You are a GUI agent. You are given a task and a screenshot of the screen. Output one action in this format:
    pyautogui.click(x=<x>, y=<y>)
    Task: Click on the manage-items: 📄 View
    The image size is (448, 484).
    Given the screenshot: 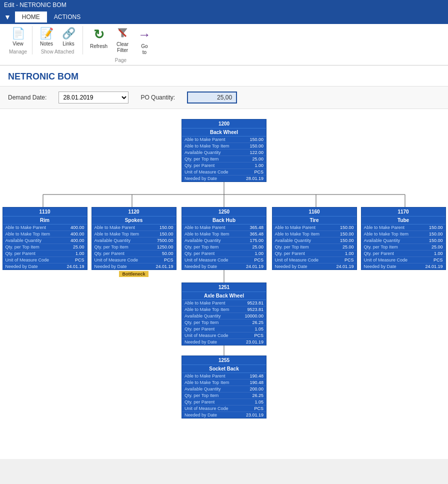 What is the action you would take?
    pyautogui.click(x=18, y=37)
    